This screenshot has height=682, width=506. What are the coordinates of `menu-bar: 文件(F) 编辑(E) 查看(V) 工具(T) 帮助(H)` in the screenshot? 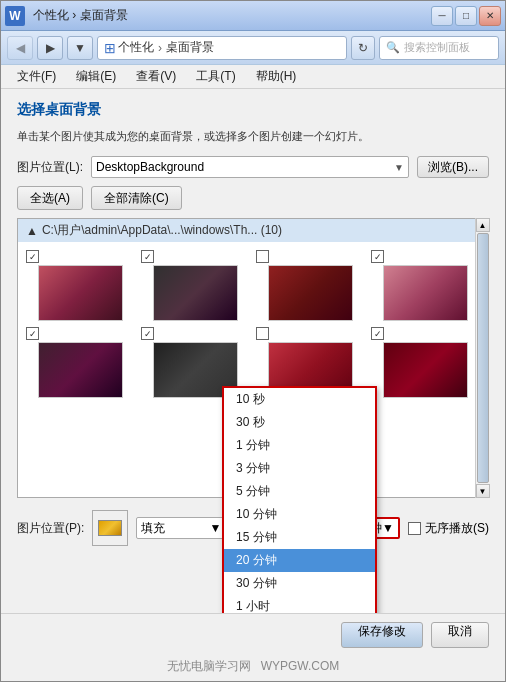 It's located at (253, 77).